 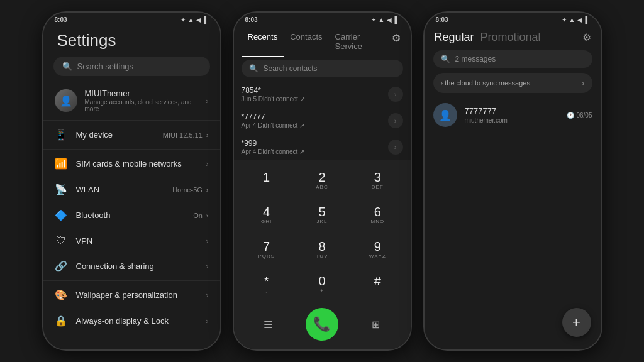 What do you see at coordinates (312, 147) in the screenshot?
I see `recent-info-2: *999 Apr 4 Didn't connect ↗` at bounding box center [312, 147].